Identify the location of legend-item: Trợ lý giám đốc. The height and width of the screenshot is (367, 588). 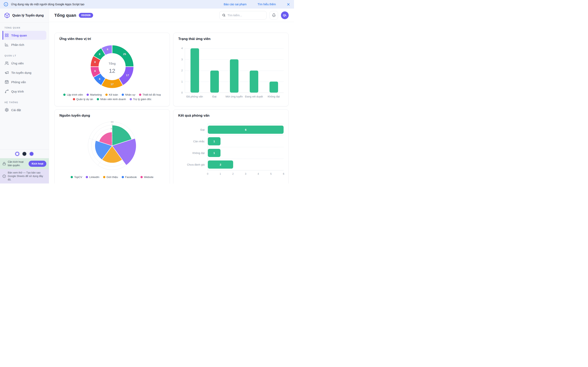
(140, 99).